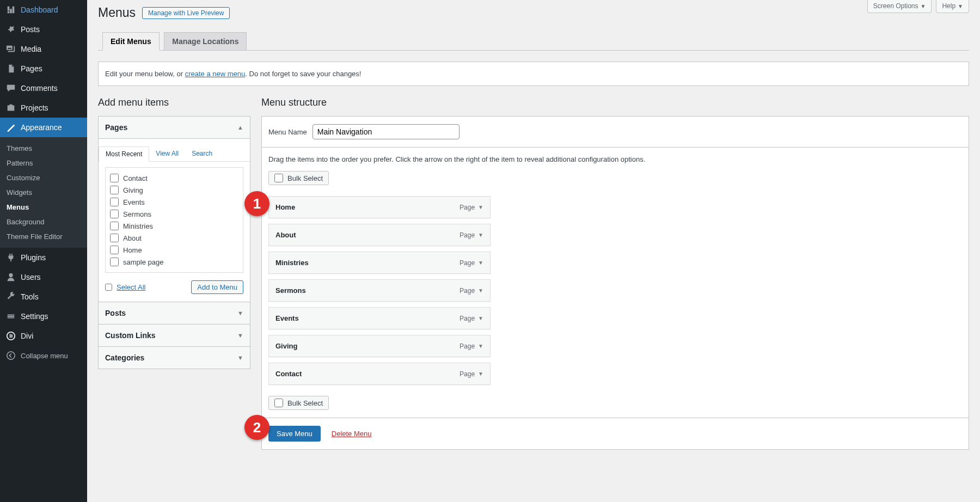  I want to click on help-toggle: Help▼, so click(953, 7).